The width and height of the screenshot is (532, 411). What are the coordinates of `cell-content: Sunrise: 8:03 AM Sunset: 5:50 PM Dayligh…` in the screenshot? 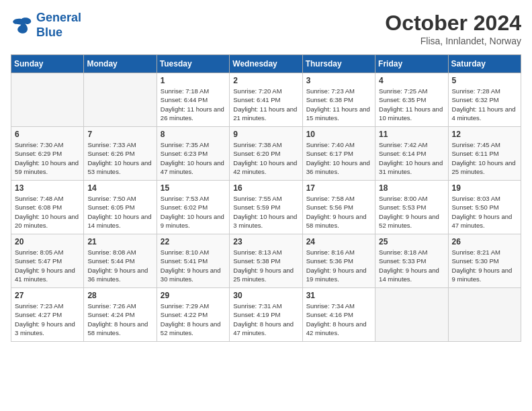 It's located at (485, 212).